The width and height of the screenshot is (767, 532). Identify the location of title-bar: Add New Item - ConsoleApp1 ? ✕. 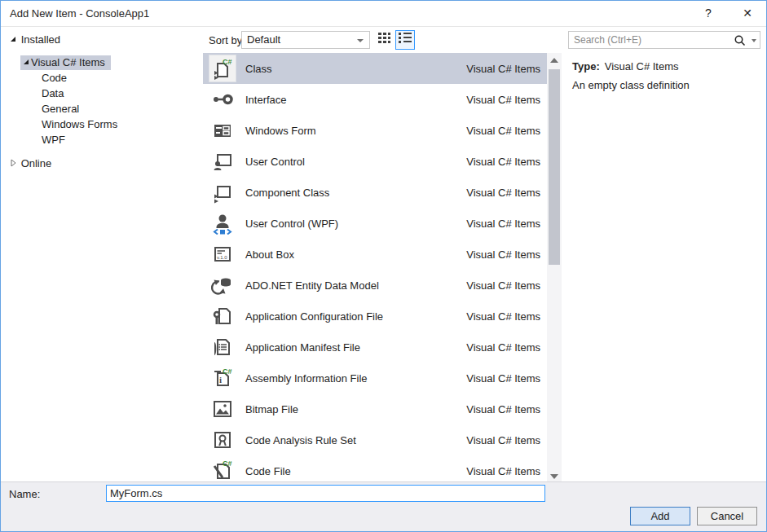
(383, 14).